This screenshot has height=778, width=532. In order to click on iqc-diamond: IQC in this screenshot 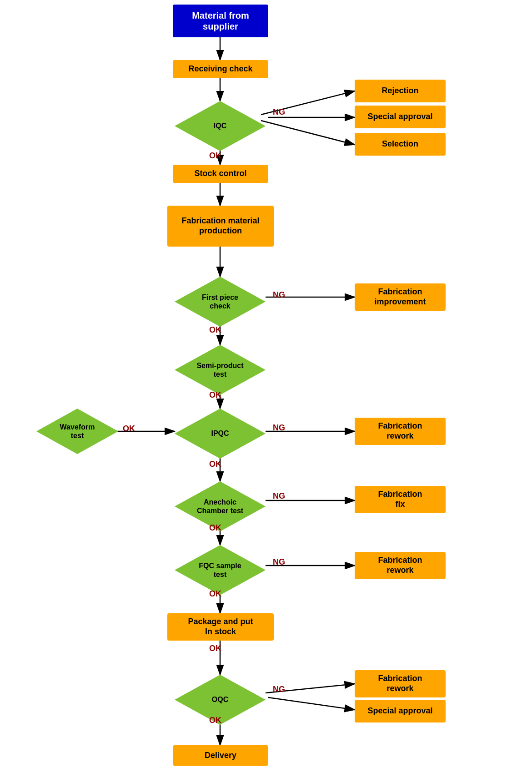, I will do `click(220, 126)`.